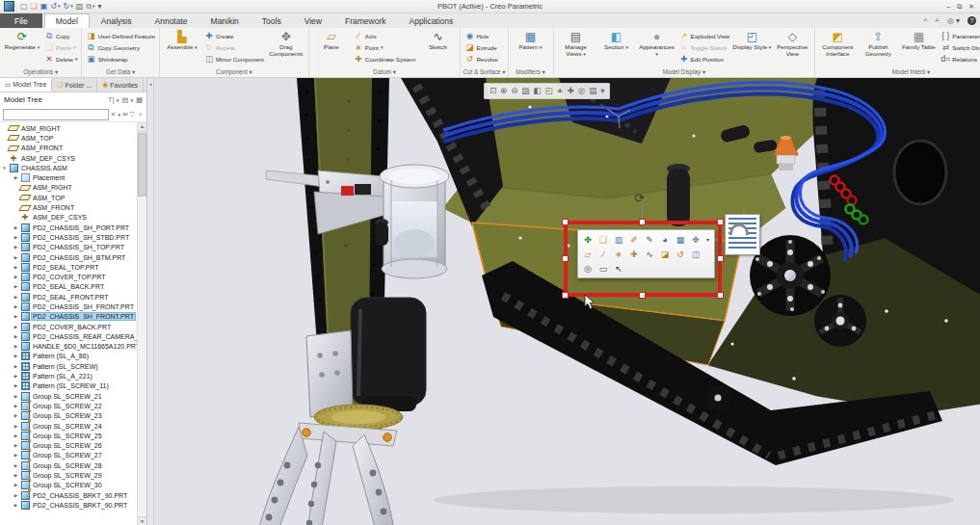 Image resolution: width=980 pixels, height=525 pixels. What do you see at coordinates (603, 254) in the screenshot?
I see `mini-axis-button: ∕` at bounding box center [603, 254].